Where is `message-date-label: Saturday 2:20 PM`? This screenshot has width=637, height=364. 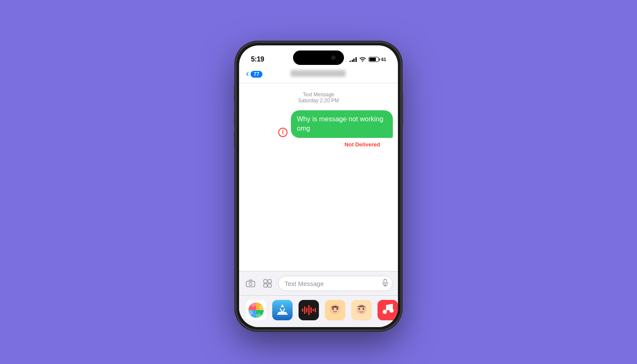
message-date-label: Saturday 2:20 PM is located at coordinates (318, 101).